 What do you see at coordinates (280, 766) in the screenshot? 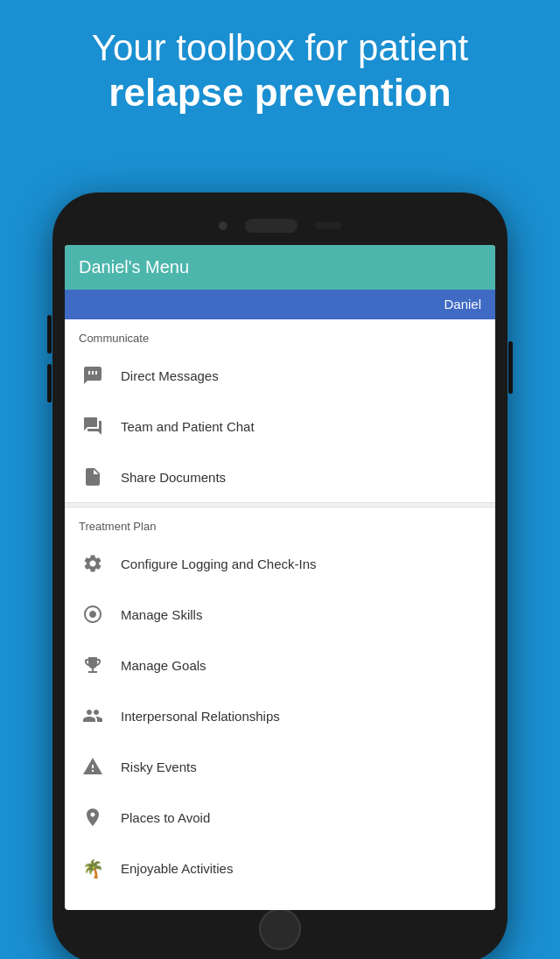
I see `menu-item-risky-events: Risky Events` at bounding box center [280, 766].